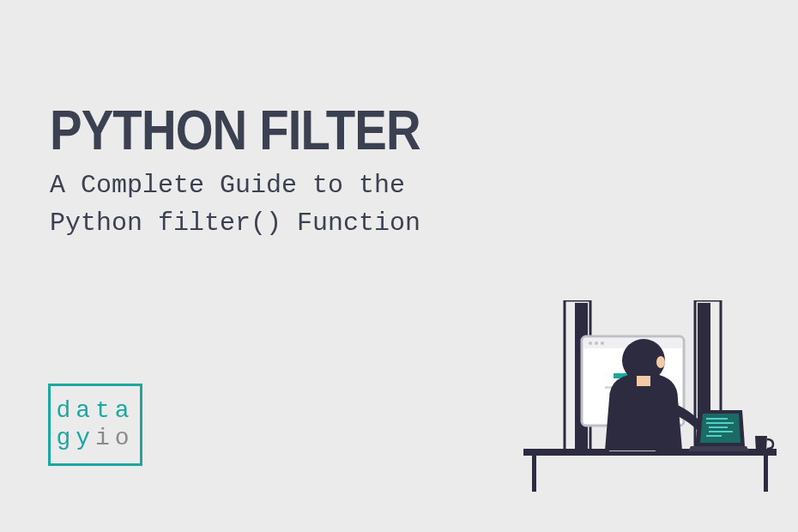 This screenshot has height=532, width=798. I want to click on mug-handle, so click(771, 444).